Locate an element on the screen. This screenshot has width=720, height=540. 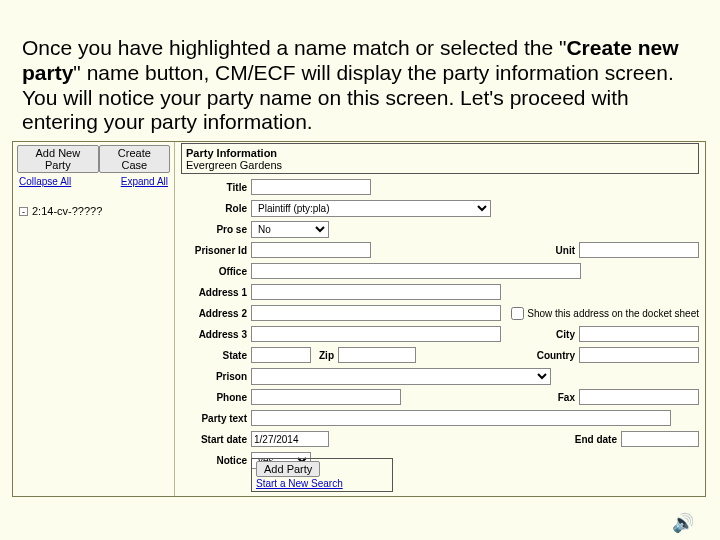
label-prison: Prison is located at coordinates (216, 376).